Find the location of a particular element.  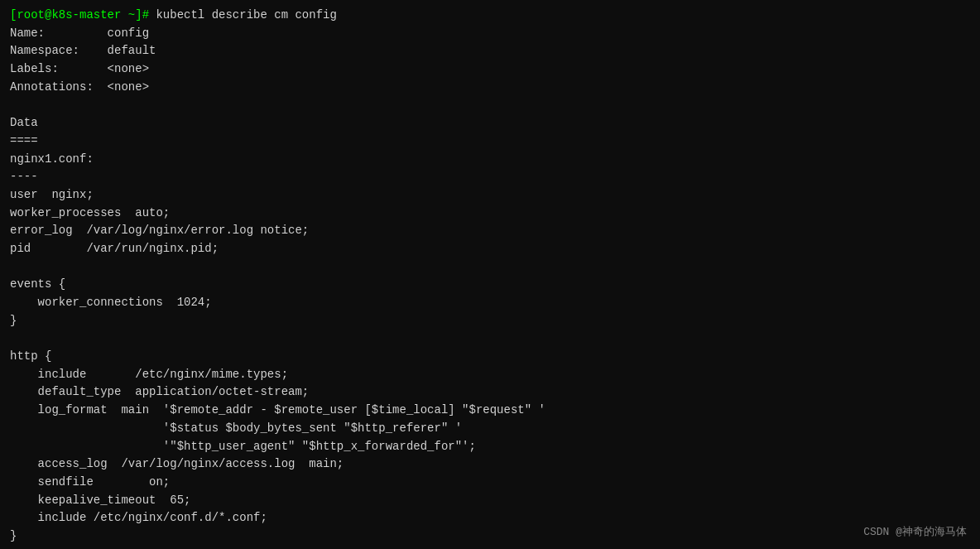

output-line-19: log_format main '$remote_addr - $remote_… is located at coordinates (278, 410).